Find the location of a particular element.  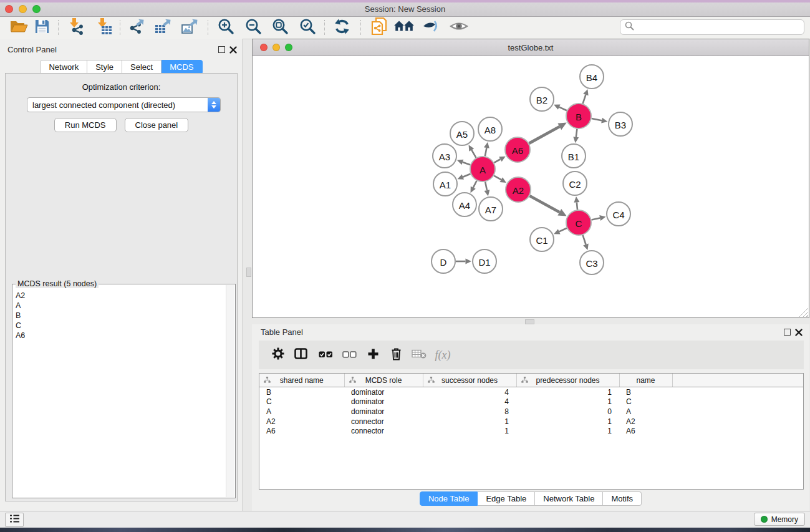

edge-A-A5 is located at coordinates (474, 153).